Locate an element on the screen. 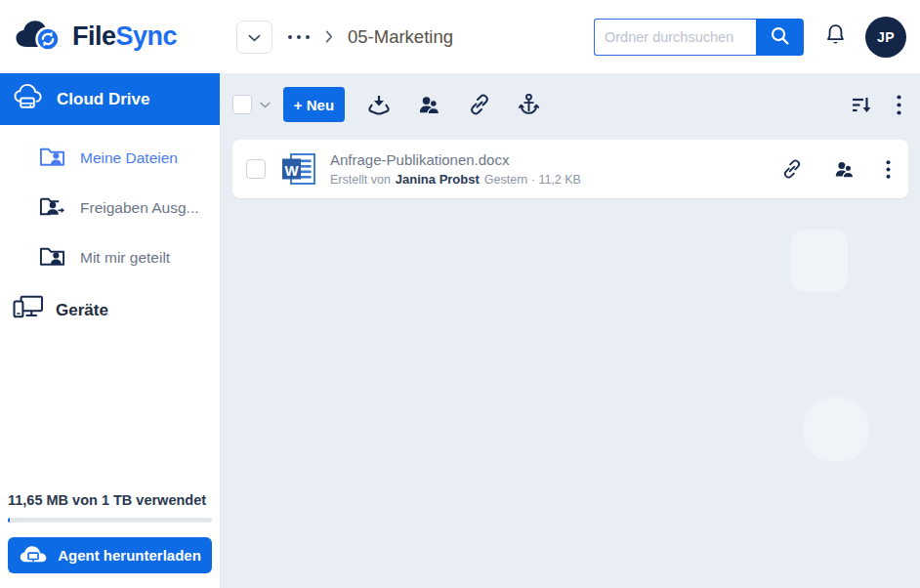  sort-desc-icon is located at coordinates (862, 105).